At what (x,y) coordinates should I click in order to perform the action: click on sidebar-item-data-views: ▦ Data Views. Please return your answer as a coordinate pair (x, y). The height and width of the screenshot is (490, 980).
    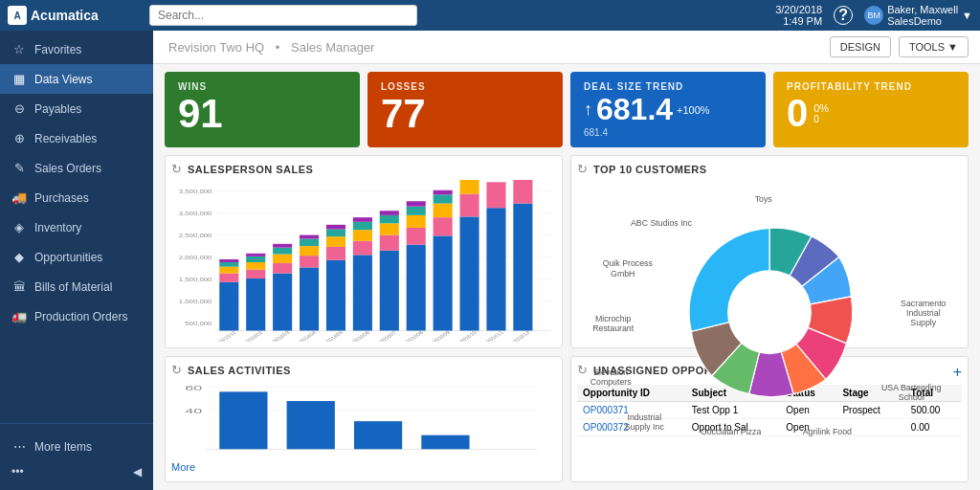
    Looking at the image, I should click on (77, 78).